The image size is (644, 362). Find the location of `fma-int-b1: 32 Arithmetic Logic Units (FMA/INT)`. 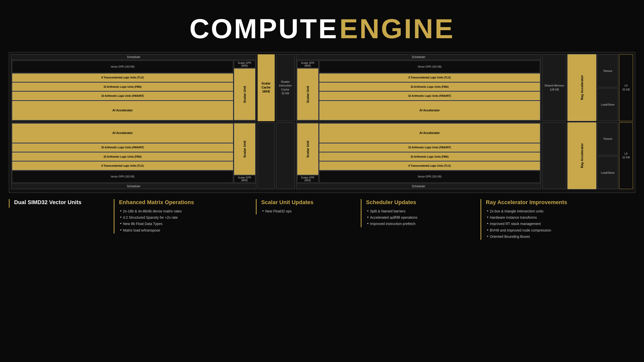

fma-int-b1: 32 Arithmetic Logic Units (FMA/INT) is located at coordinates (123, 148).